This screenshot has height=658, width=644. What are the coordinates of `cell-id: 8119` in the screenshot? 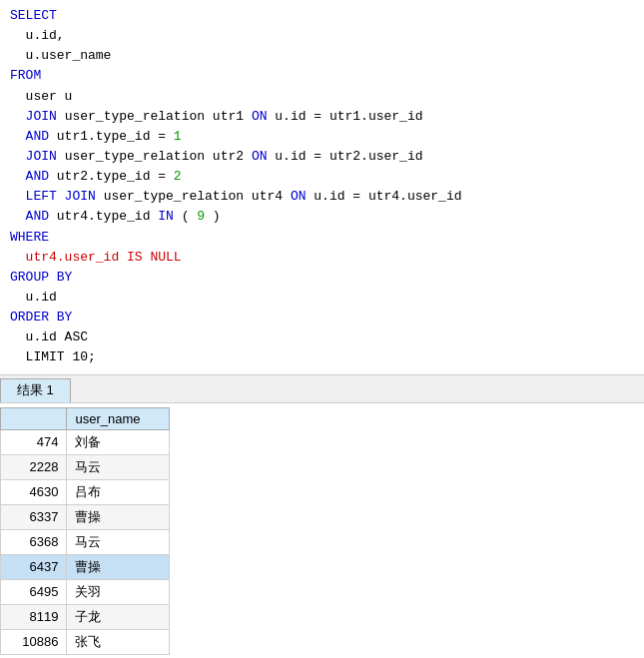 It's located at (34, 617).